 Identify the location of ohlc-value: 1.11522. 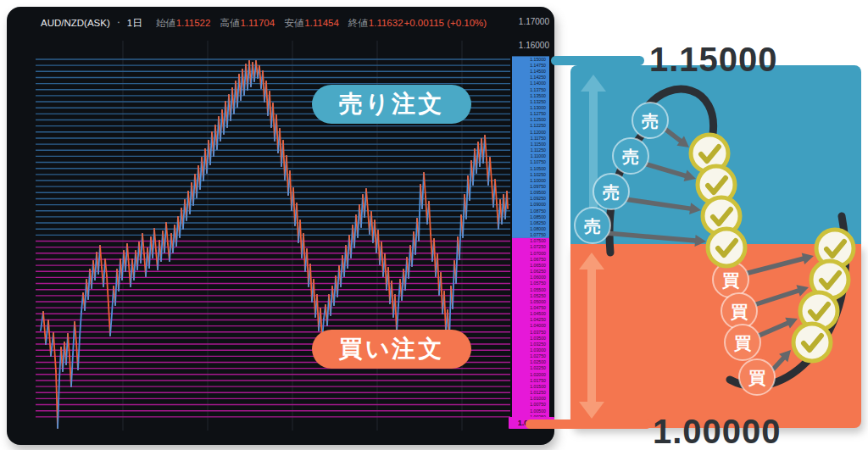
(193, 23).